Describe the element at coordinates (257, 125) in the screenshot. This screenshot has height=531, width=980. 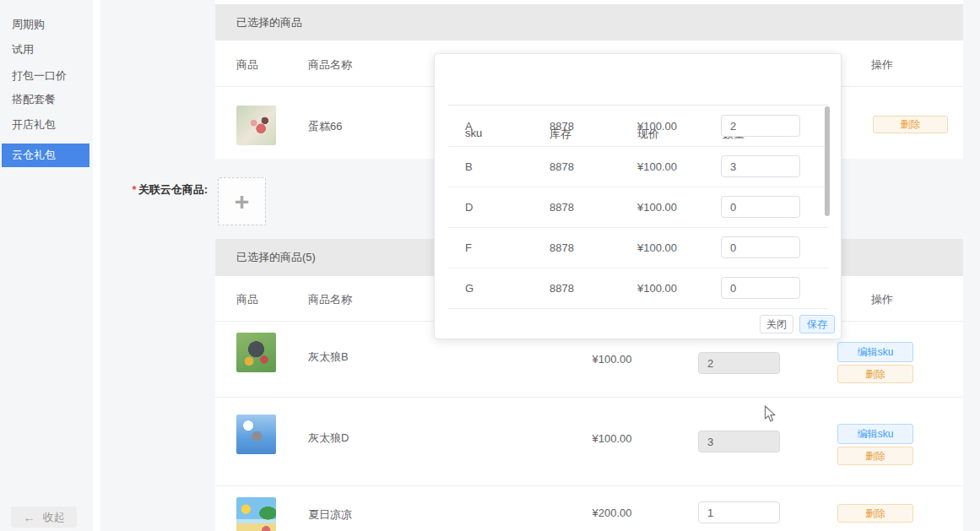
I see `product-image-cake` at that location.